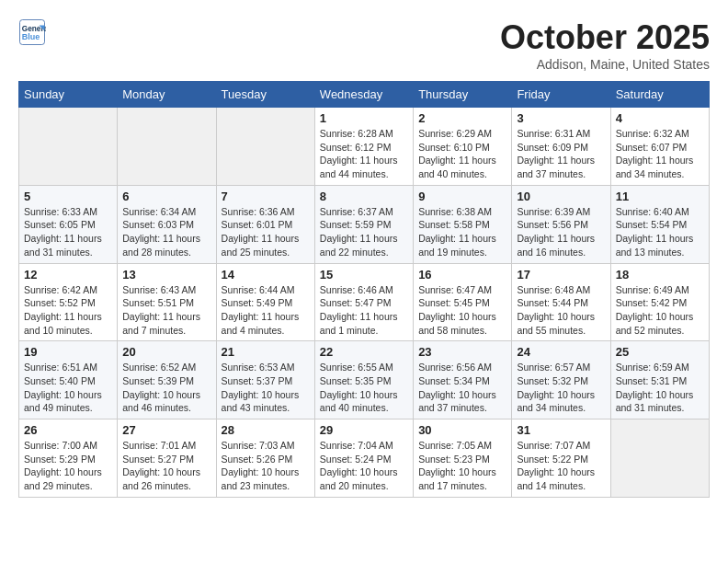  Describe the element at coordinates (364, 465) in the screenshot. I see `day-info: Sunrise: 7:04 AMSunset: 5:24 PMDaylight:…` at that location.